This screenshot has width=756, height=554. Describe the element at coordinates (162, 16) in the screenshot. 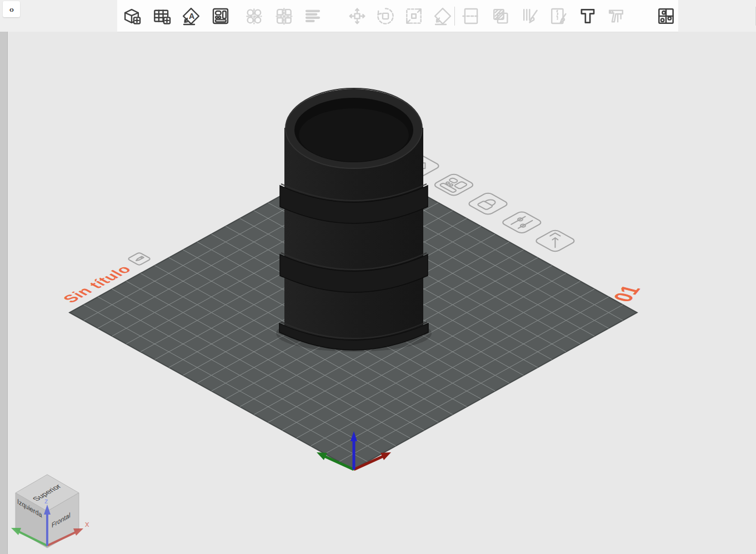

I see `tb-add-plate-icon` at that location.